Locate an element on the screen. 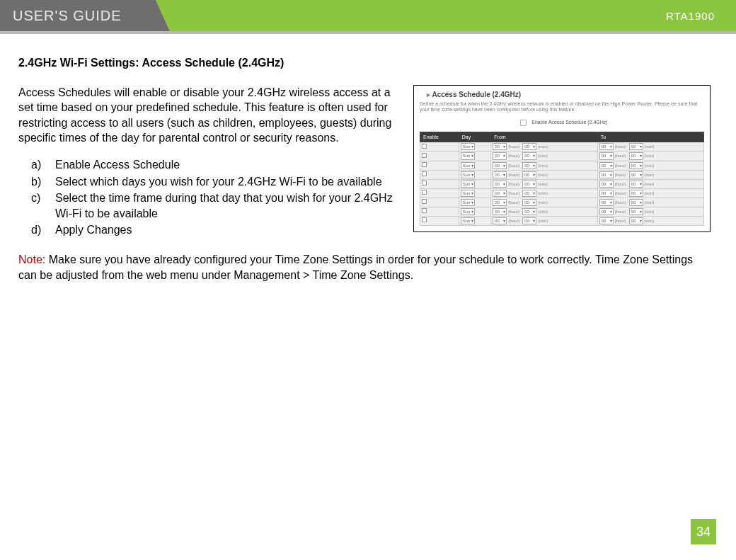 The image size is (736, 560). col-enable: Enable is located at coordinates (440, 137).